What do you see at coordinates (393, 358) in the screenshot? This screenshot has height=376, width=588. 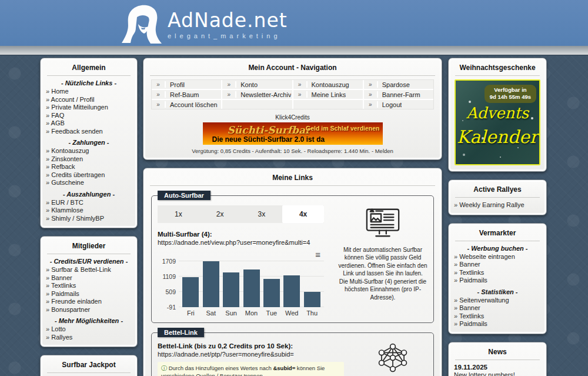 I see `network-nodes-icon` at bounding box center [393, 358].